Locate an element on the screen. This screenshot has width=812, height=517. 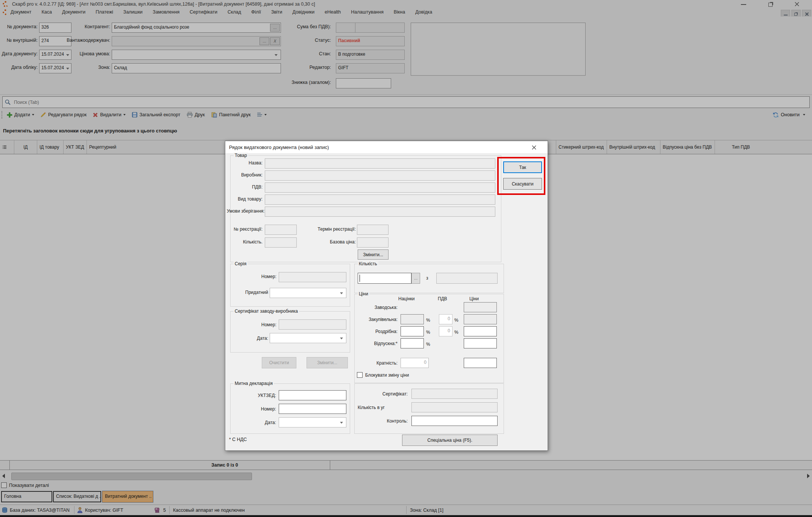
series-group-label: Серія is located at coordinates (241, 264).